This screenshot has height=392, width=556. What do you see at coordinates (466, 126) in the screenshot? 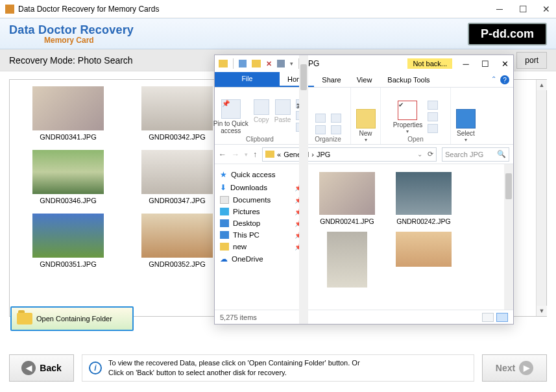
I see `select-button: Select ▾` at bounding box center [466, 126].